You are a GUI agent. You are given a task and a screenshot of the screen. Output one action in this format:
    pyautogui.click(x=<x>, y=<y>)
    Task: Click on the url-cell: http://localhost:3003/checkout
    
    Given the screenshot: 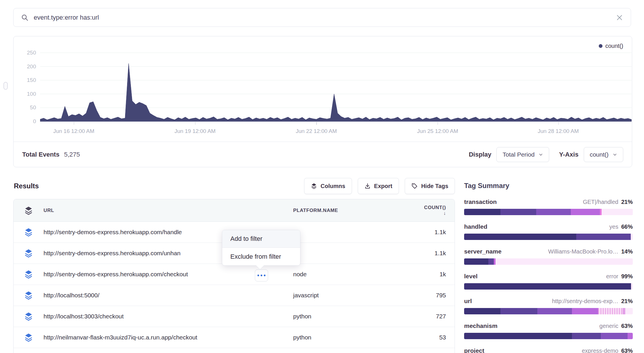 What is the action you would take?
    pyautogui.click(x=168, y=316)
    